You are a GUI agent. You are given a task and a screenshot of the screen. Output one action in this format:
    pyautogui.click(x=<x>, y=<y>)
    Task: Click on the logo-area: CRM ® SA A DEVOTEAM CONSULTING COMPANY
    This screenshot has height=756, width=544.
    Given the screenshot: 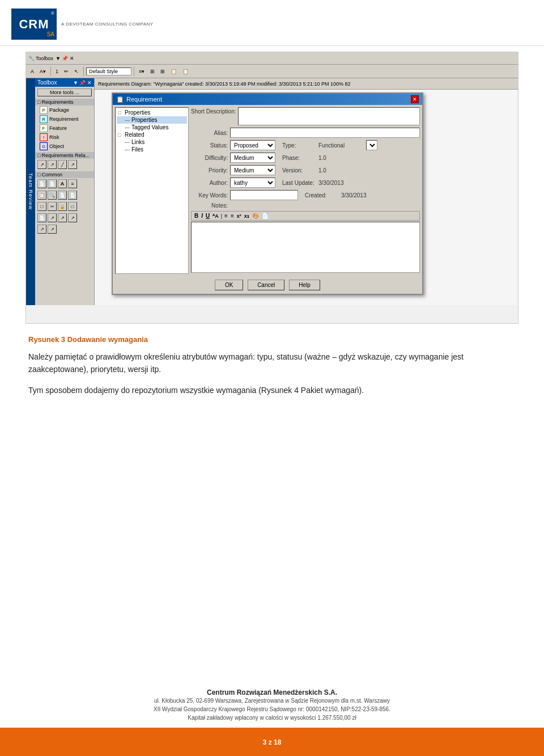 What is the action you would take?
    pyautogui.click(x=272, y=24)
    